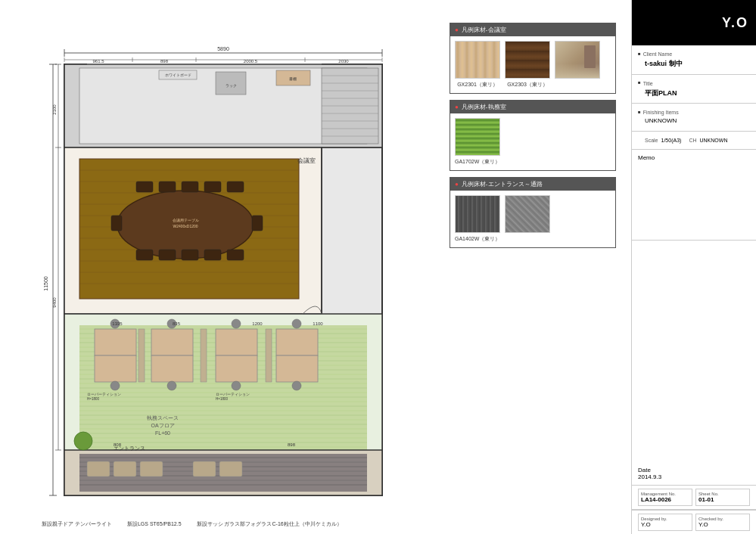 The width and height of the screenshot is (756, 534). I want to click on checked-value: Y.O, so click(723, 525).